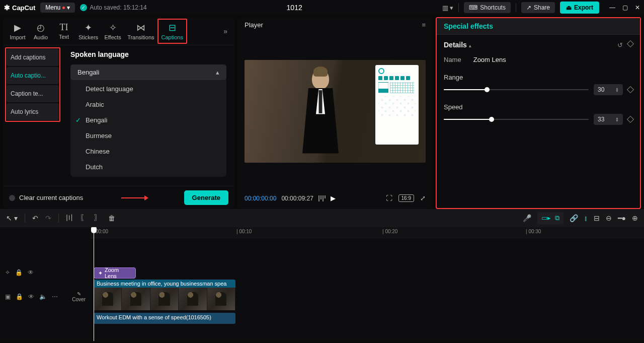 The image size is (644, 343). I want to click on fullscreen-icon: ⤢, so click(423, 198).